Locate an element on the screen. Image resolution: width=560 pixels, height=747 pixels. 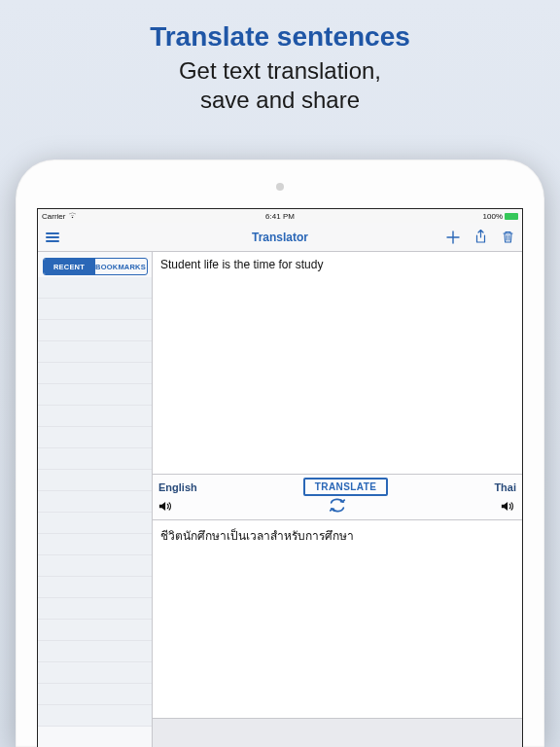
nav-bar: Translator is located at coordinates (280, 237).